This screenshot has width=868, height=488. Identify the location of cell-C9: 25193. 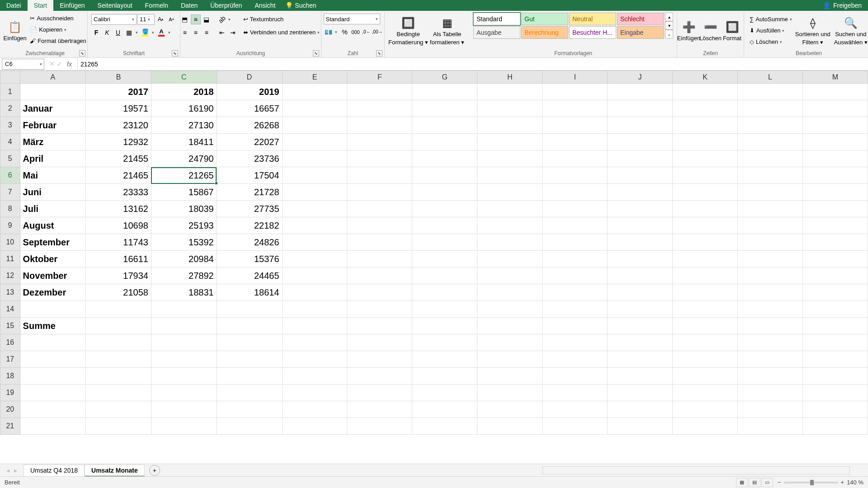
(184, 226).